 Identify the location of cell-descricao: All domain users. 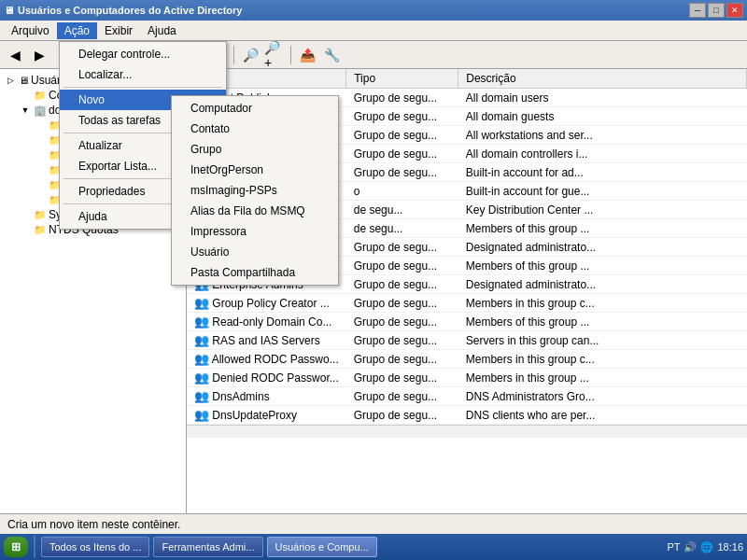
(603, 98).